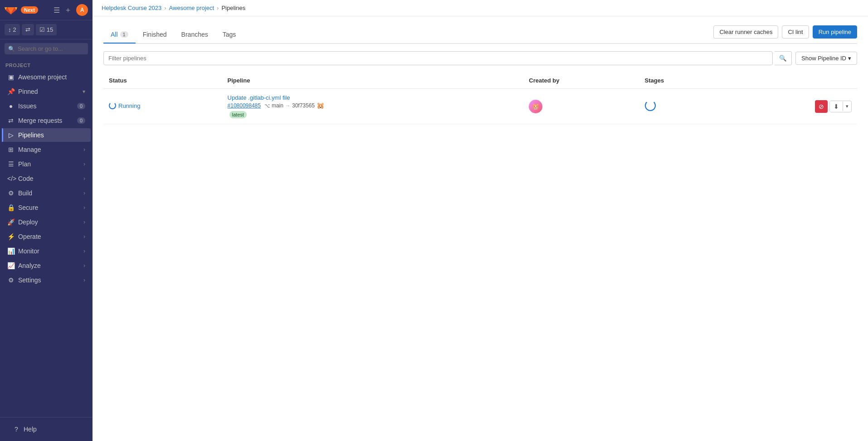 This screenshot has height=441, width=868. I want to click on settings-chevron-icon: ›, so click(84, 280).